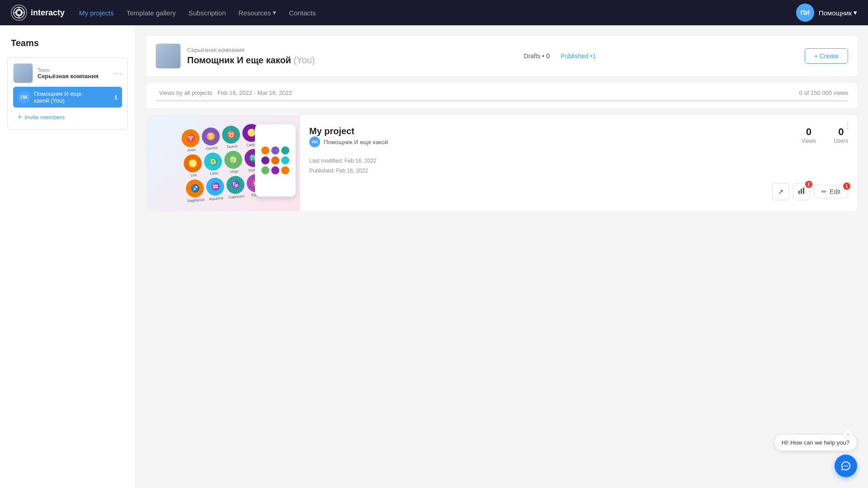 The image size is (868, 488). What do you see at coordinates (231, 137) in the screenshot?
I see `zodiac-taurus: ♉ Taurus` at bounding box center [231, 137].